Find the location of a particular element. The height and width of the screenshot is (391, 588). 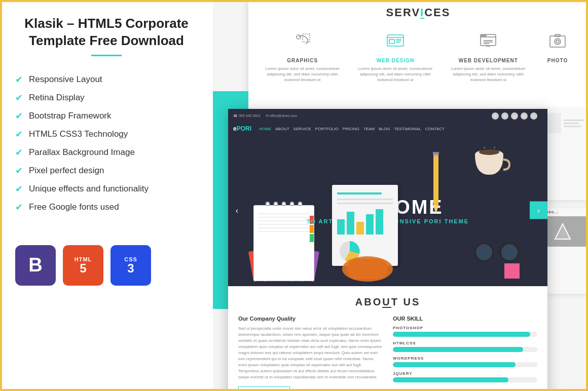

mini-bar-chart is located at coordinates (365, 222).